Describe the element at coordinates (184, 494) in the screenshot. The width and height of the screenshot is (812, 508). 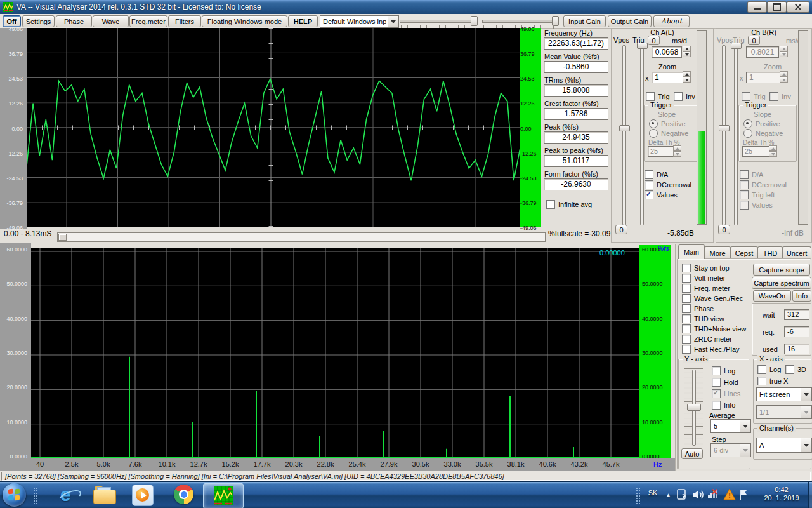
I see `chrome-icon` at that location.